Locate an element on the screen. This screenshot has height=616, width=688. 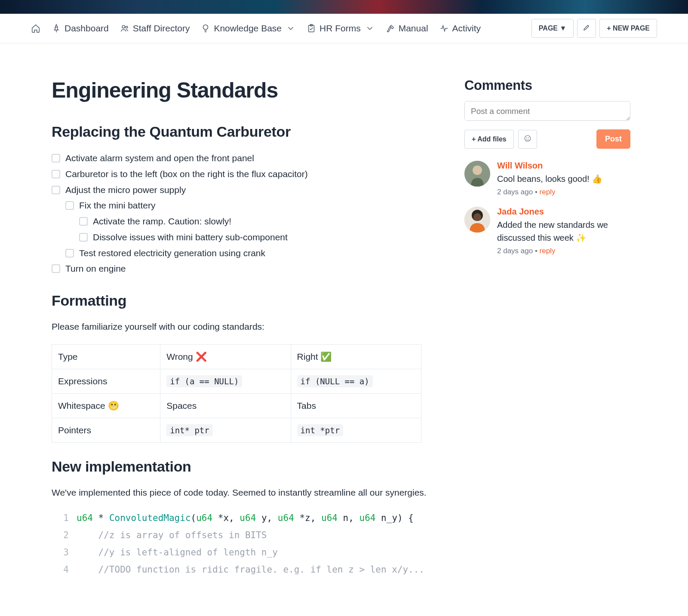
nav-dashboard: Dashboard is located at coordinates (80, 28).